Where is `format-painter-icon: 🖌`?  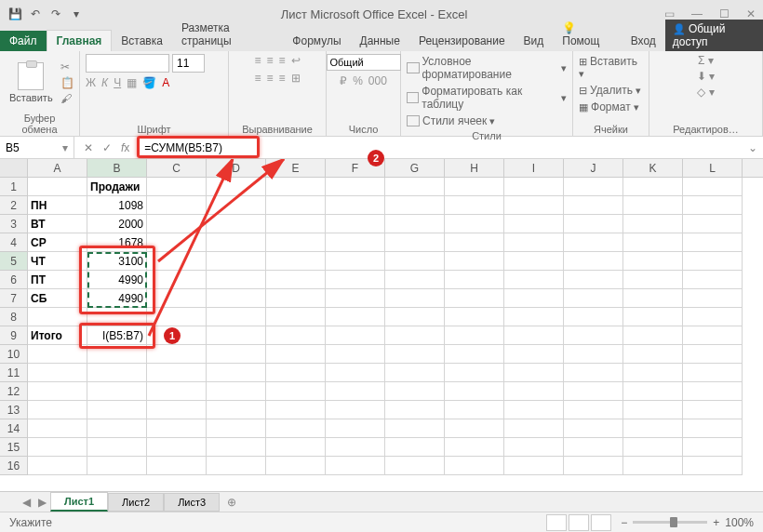 format-painter-icon: 🖌 is located at coordinates (67, 99).